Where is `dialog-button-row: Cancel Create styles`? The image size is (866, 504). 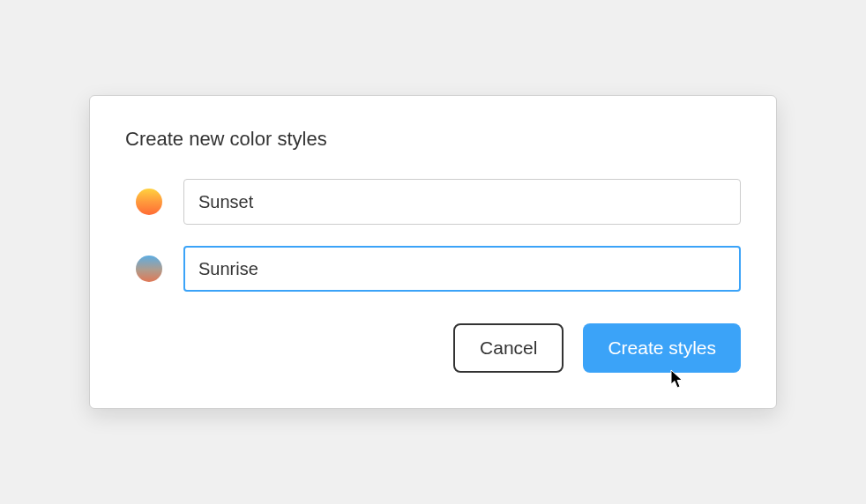
dialog-button-row: Cancel Create styles is located at coordinates (433, 348).